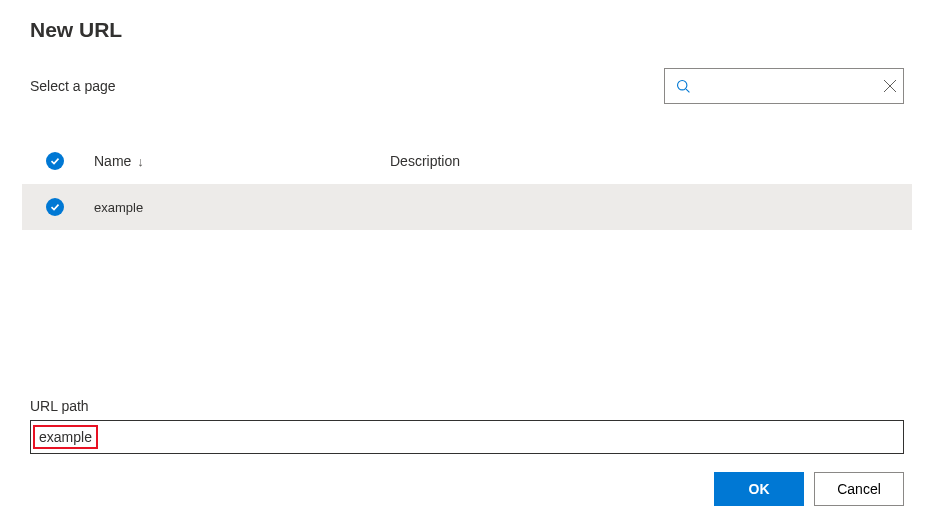 This screenshot has height=528, width=934. Describe the element at coordinates (467, 30) in the screenshot. I see `dialog-title: New URL` at that location.